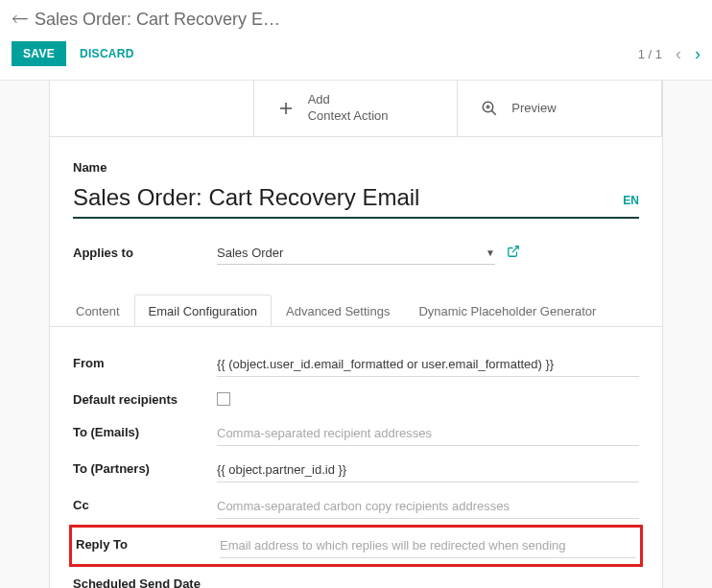 This screenshot has height=588, width=712. I want to click on preview-button: Preview, so click(560, 108).